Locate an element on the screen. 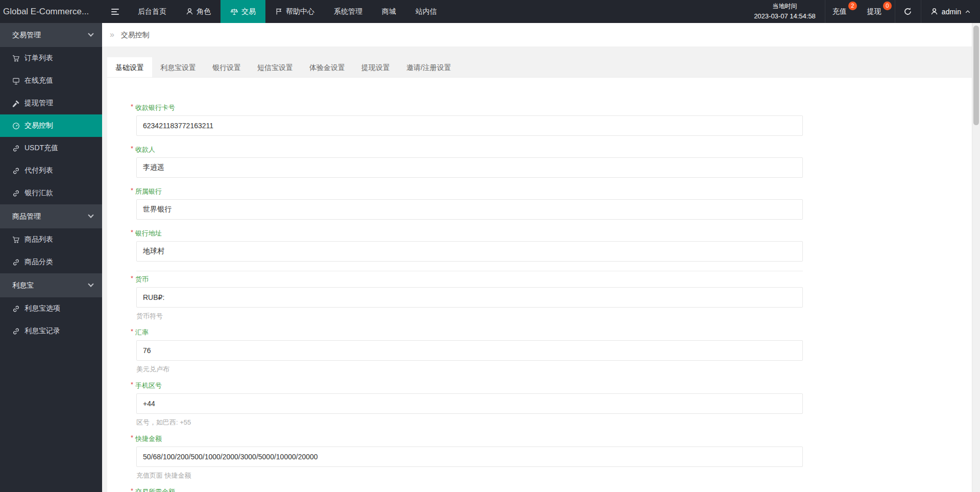 Image resolution: width=980 pixels, height=492 pixels. local-time-label: 当地时间 is located at coordinates (785, 6).